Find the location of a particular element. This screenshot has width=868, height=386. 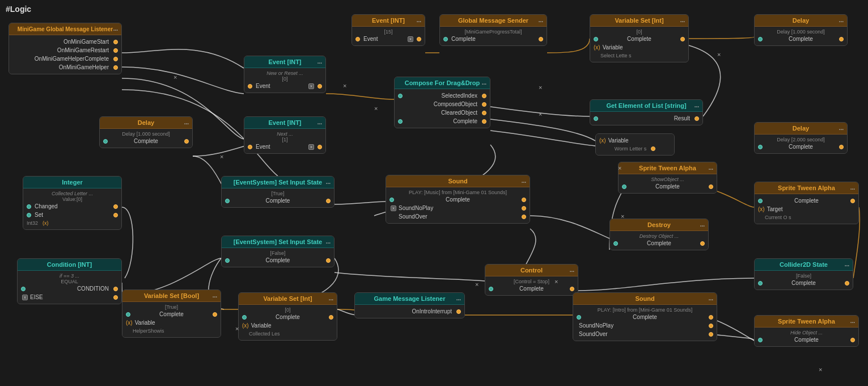

node-global-message-sender: Global Message Sender ... [MiniGameProgr… is located at coordinates (493, 30).